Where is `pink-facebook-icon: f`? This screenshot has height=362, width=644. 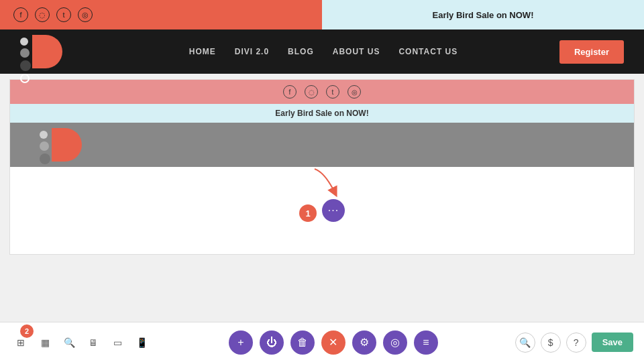 pink-facebook-icon: f is located at coordinates (290, 92).